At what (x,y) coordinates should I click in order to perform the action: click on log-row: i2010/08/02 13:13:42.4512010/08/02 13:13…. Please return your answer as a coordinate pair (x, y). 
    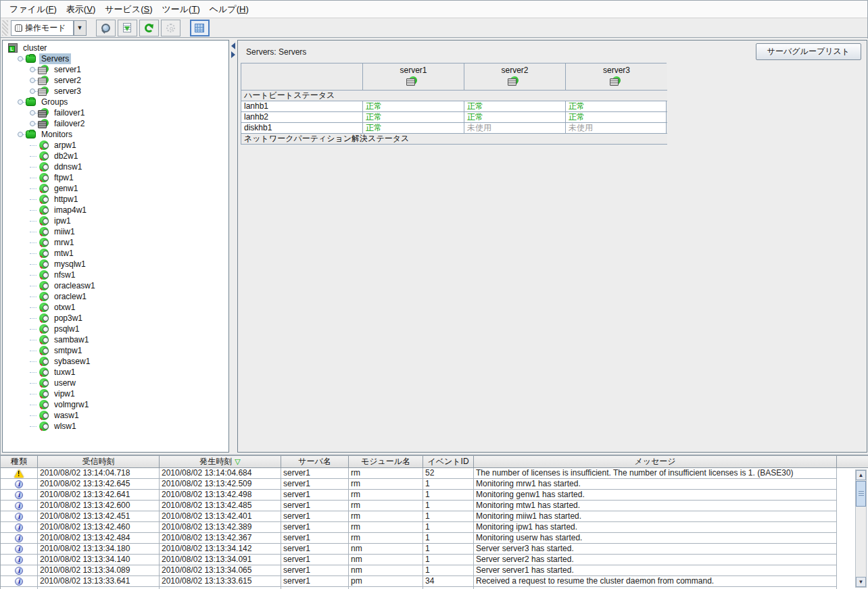
    Looking at the image, I should click on (434, 517).